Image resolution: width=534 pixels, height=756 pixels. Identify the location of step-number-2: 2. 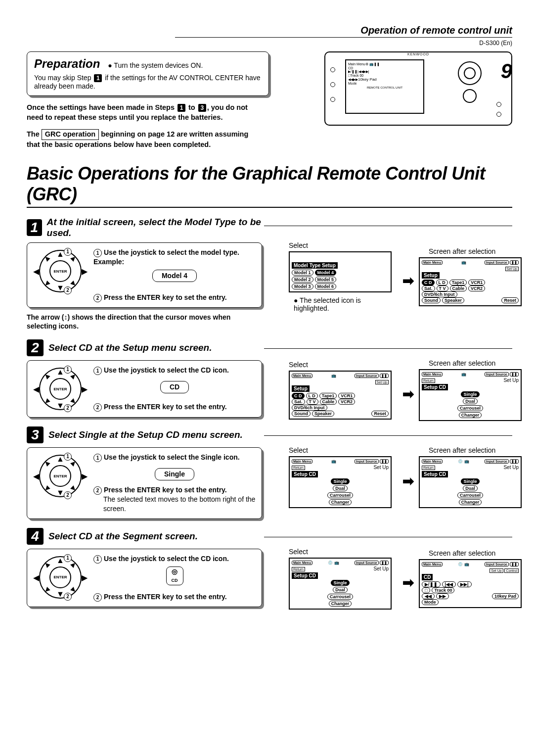
(35, 348).